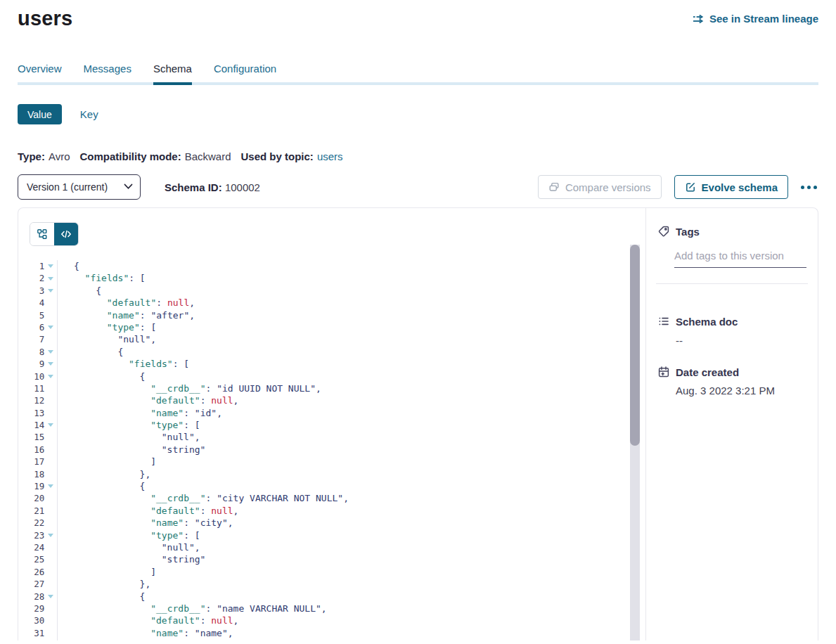  Describe the element at coordinates (31, 474) in the screenshot. I see `line-number: 18` at that location.